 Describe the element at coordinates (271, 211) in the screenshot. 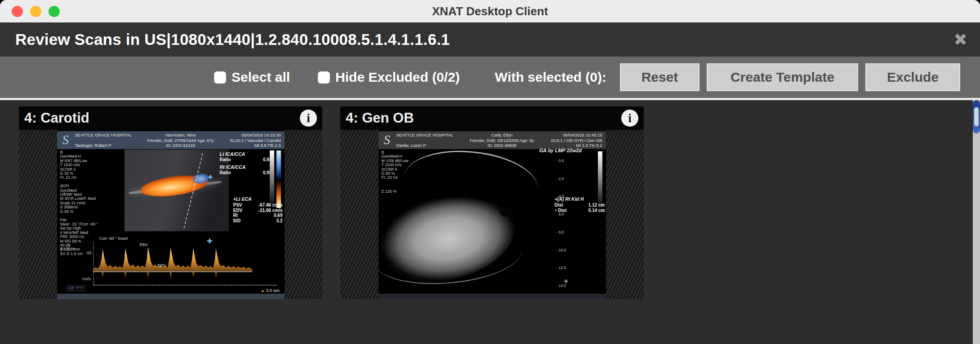

I see `meas-value: -21.06 cm/s` at that location.